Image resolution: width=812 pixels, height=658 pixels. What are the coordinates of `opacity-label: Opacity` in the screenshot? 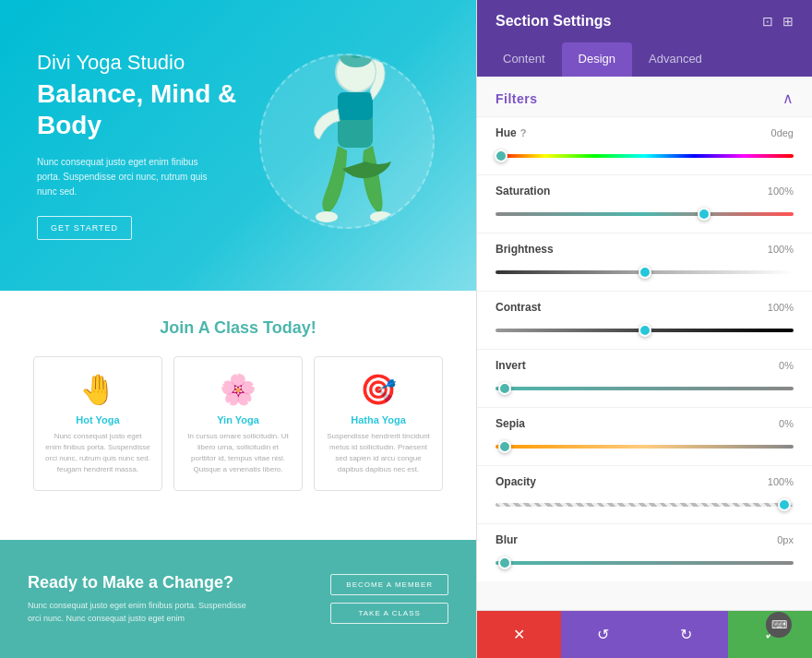 It's located at (516, 482).